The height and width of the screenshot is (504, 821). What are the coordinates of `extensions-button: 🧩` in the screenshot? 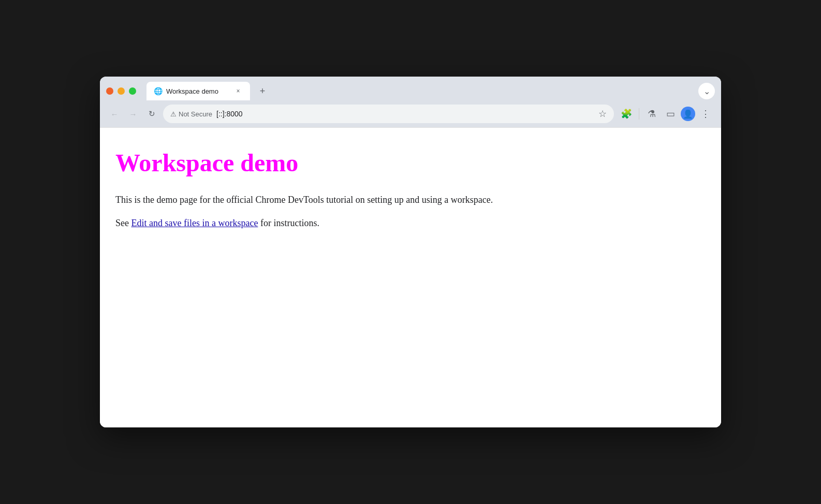 It's located at (626, 114).